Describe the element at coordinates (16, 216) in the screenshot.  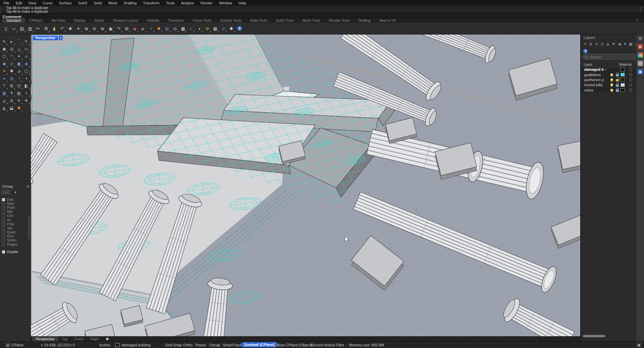
I see `osnap-item-cen: Cen` at that location.